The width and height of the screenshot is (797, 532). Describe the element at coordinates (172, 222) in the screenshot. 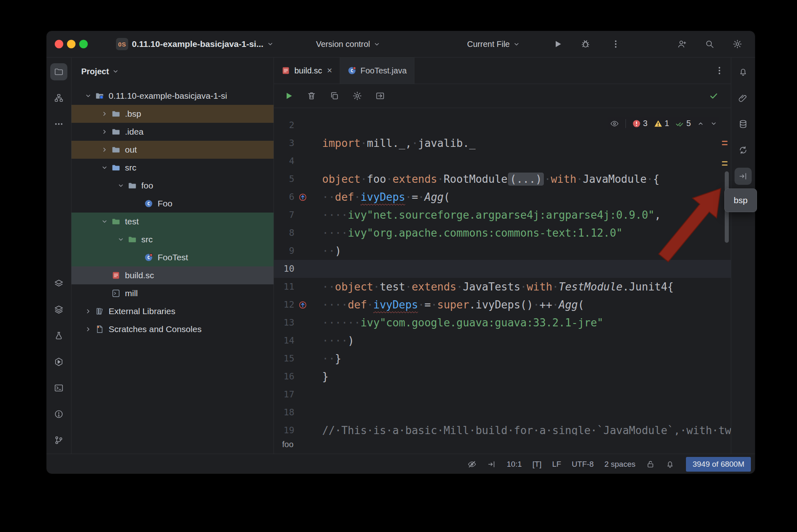

I see `tree-item-test: test` at that location.